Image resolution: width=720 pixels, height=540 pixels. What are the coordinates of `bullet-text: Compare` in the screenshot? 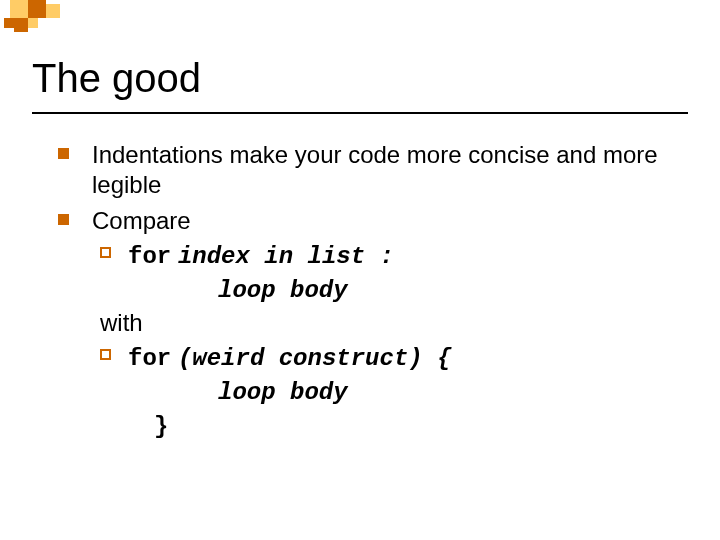 It's located at (142, 220).